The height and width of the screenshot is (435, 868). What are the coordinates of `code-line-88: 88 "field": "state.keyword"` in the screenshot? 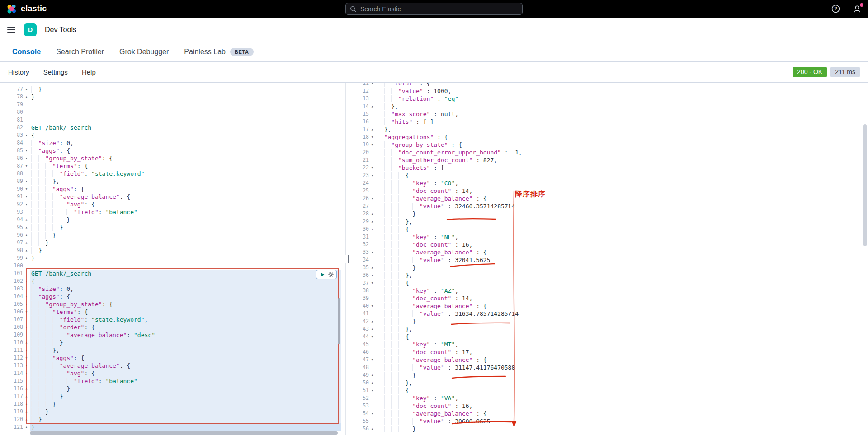 It's located at (171, 173).